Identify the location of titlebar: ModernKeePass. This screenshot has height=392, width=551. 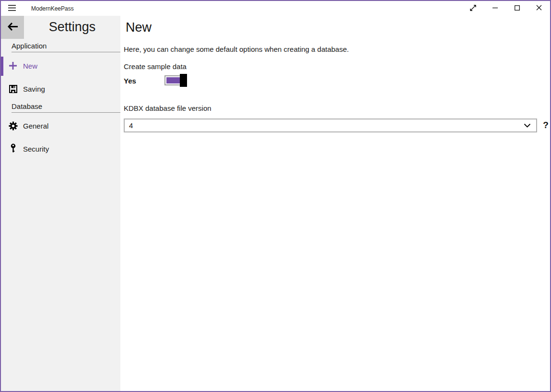
(275, 9).